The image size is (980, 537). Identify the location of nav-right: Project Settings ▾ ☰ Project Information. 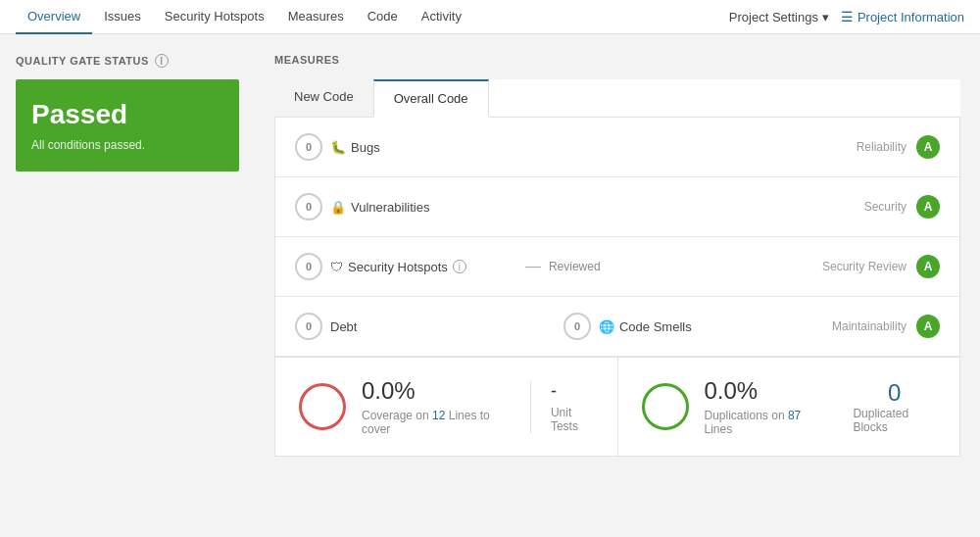
(847, 17).